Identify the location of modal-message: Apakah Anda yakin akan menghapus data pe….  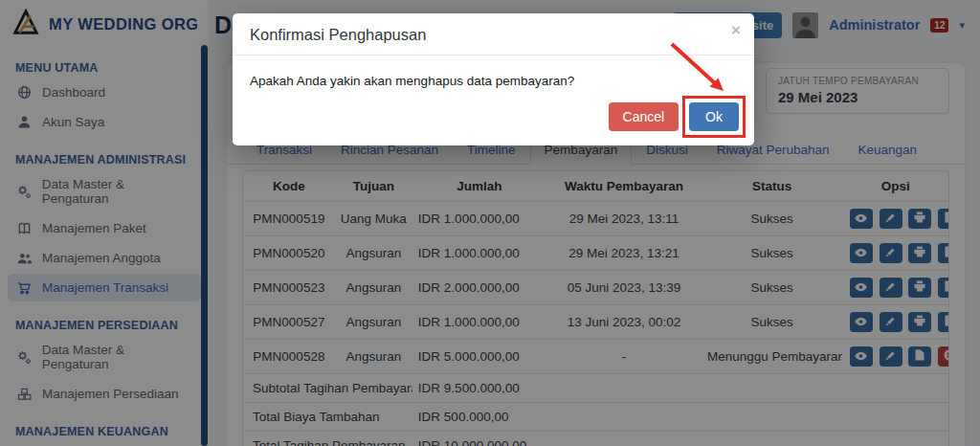
(494, 75).